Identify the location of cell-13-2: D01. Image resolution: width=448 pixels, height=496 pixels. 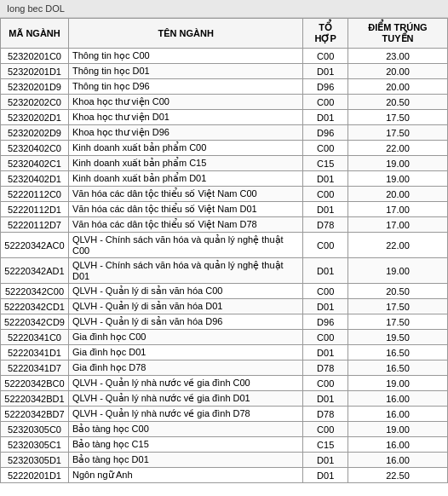
(325, 271).